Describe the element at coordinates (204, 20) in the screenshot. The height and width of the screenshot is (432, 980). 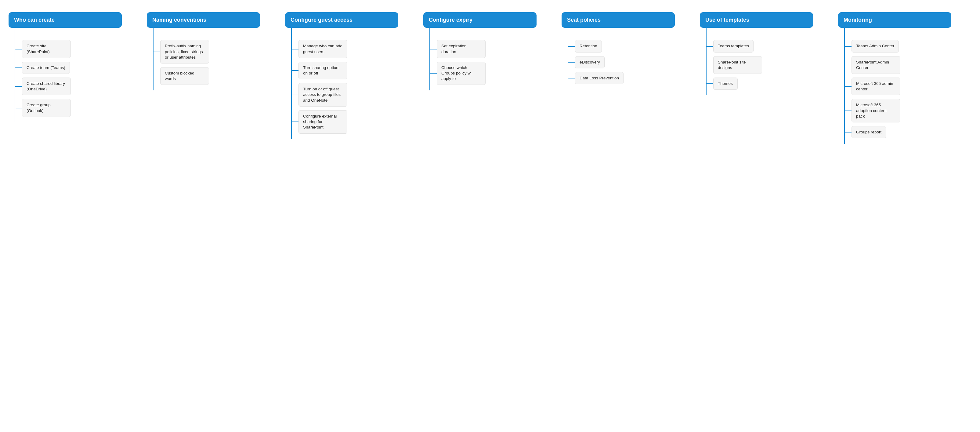
I see `header-naming-conventions: Naming conventions` at that location.